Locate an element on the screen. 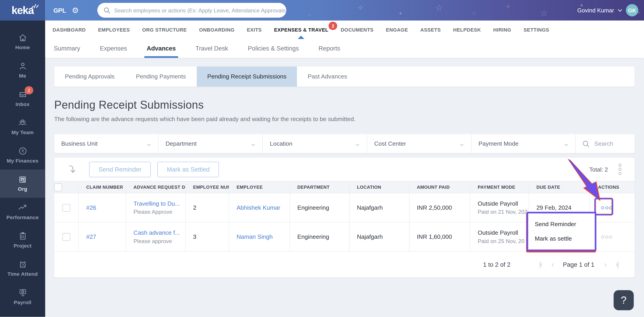  payment-mode-value: Outside Payroll is located at coordinates (503, 203).